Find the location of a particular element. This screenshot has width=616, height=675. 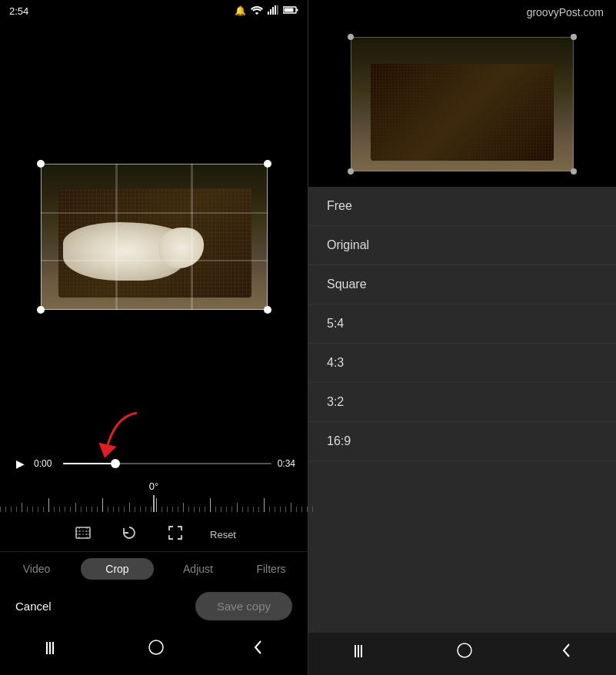

status-bar: 2:54 🔔 is located at coordinates (154, 11).